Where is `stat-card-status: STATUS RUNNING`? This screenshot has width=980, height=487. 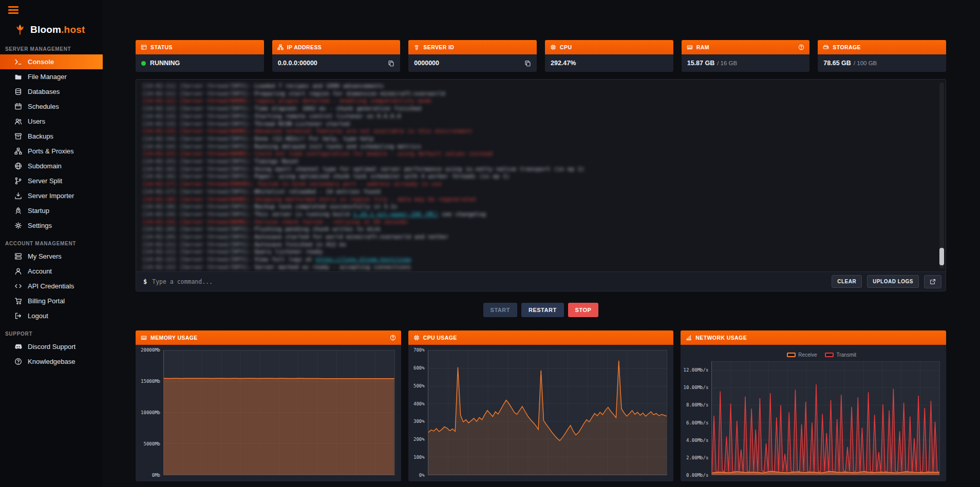 stat-card-status: STATUS RUNNING is located at coordinates (200, 56).